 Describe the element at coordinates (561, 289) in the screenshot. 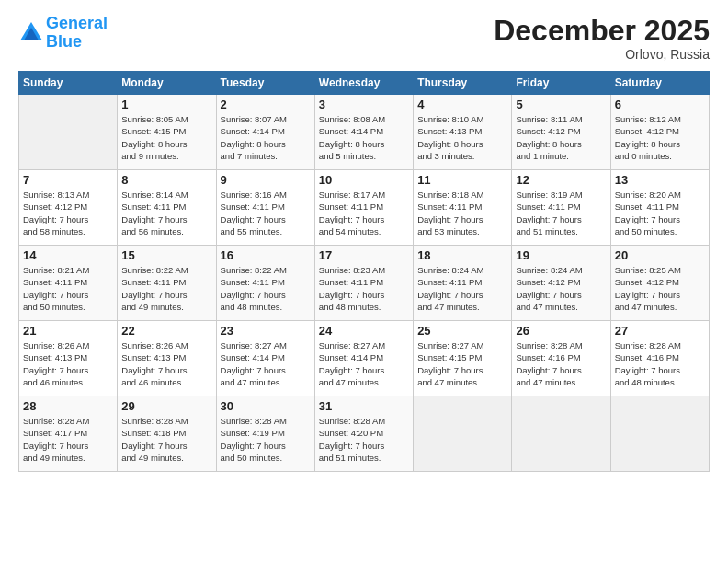

I see `day-info: Sunrise: 8:24 AMSunset: 4:12 PMDaylight:…` at that location.